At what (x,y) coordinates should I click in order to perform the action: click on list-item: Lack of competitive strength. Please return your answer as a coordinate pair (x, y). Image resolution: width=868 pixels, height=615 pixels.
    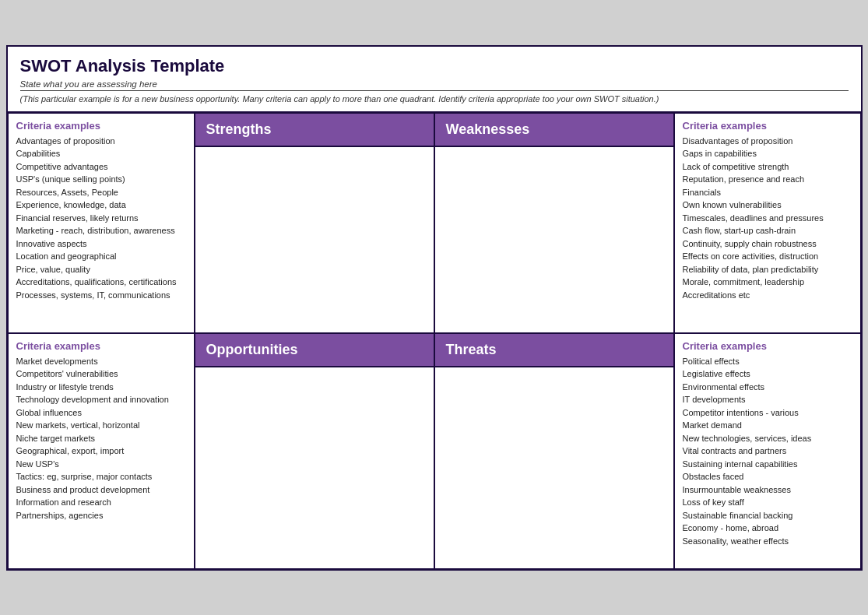
    Looking at the image, I should click on (768, 167).